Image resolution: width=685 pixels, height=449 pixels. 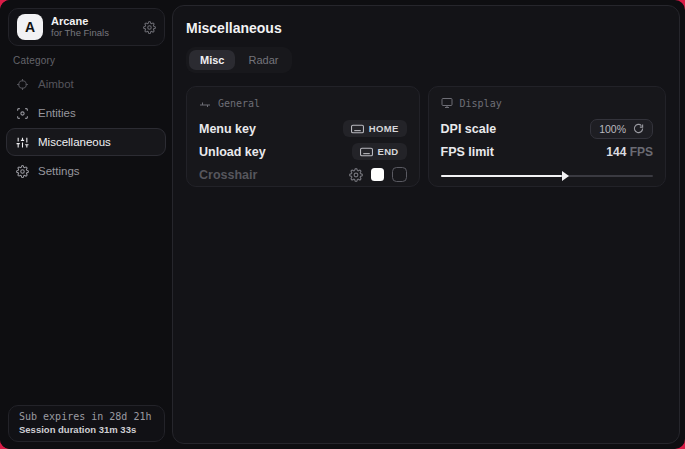 What do you see at coordinates (86, 430) in the screenshot?
I see `session-duration-text: Session duration 31m 33s` at bounding box center [86, 430].